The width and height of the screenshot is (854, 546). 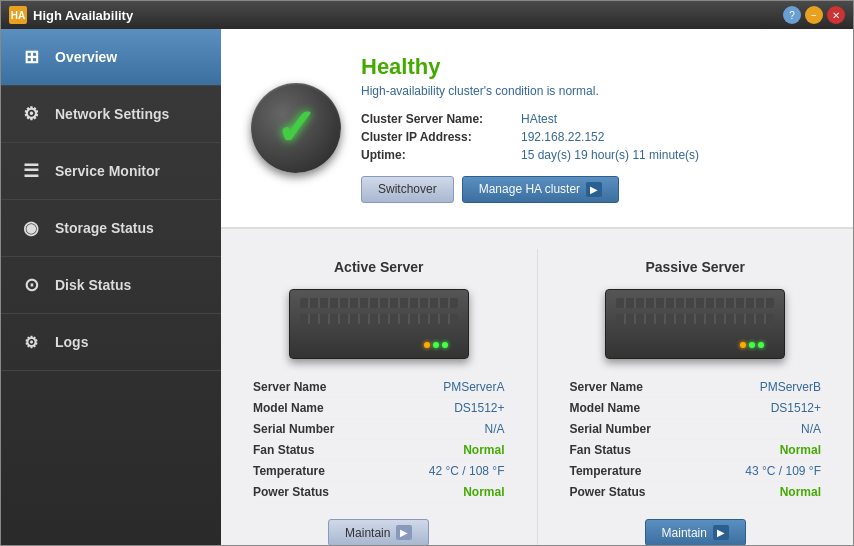 I want to click on sidebar-item-storage: Storage Status, so click(x=111, y=228).